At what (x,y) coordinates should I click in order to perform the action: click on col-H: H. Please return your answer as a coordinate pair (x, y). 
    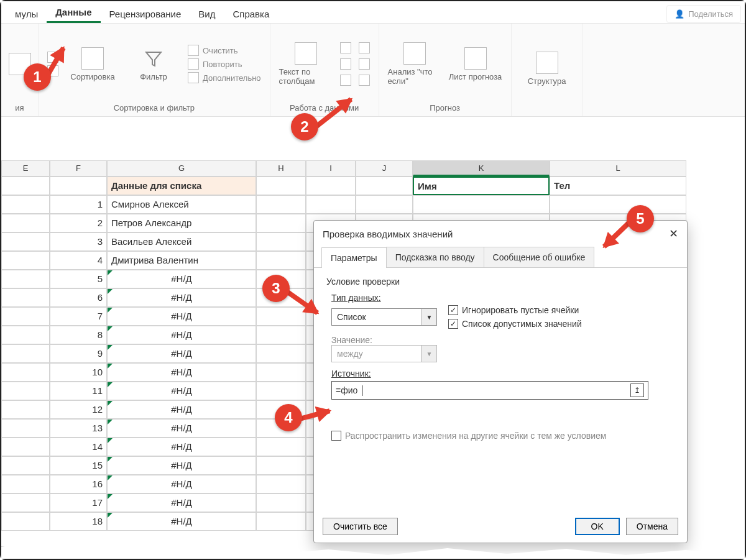
    Looking at the image, I should click on (281, 168).